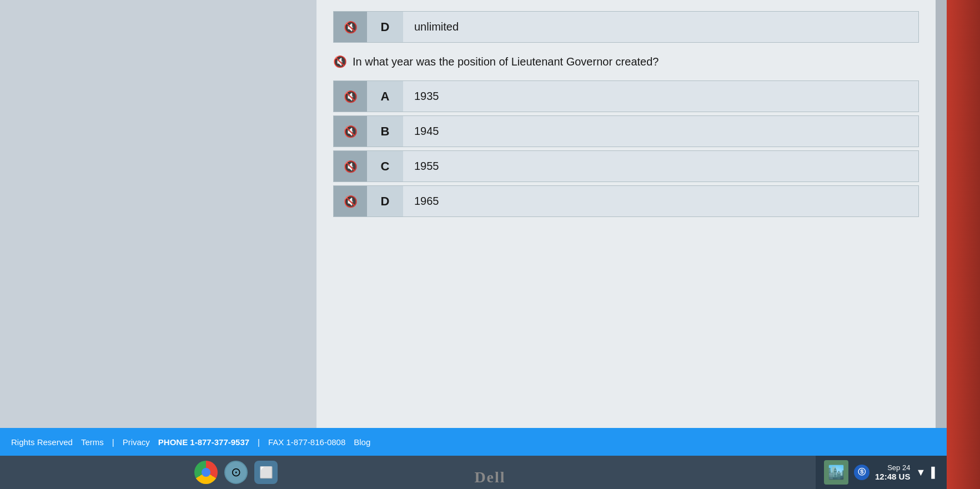 The image size is (980, 489). I want to click on option-row-b: 🔇 B 1945, so click(626, 131).